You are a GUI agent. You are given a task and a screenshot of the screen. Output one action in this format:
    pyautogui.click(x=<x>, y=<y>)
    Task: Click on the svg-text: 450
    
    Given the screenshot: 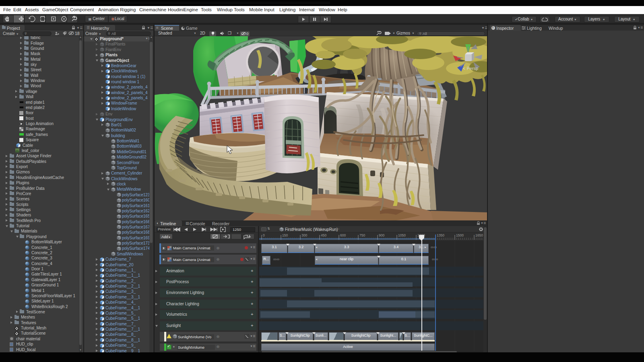 What is the action you would take?
    pyautogui.click(x=324, y=235)
    